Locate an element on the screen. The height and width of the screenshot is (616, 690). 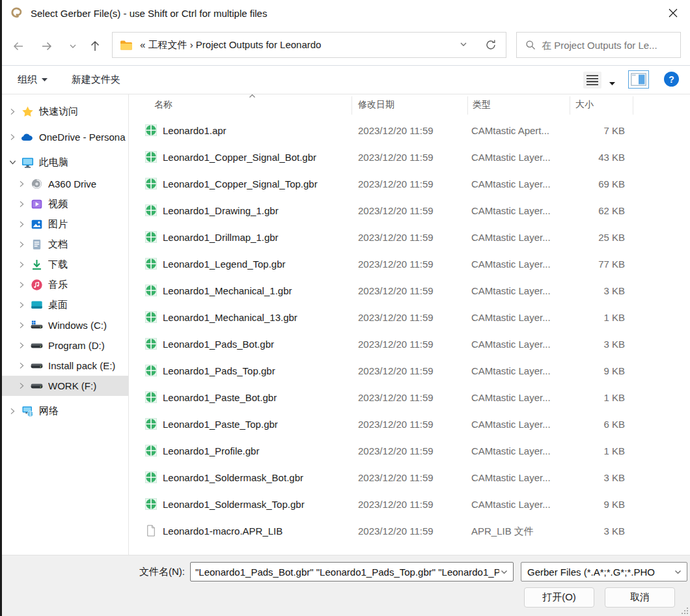
file-row: Leonardo1_Drillmap_1.gbr2023/12/20 11:59… is located at coordinates (409, 237).